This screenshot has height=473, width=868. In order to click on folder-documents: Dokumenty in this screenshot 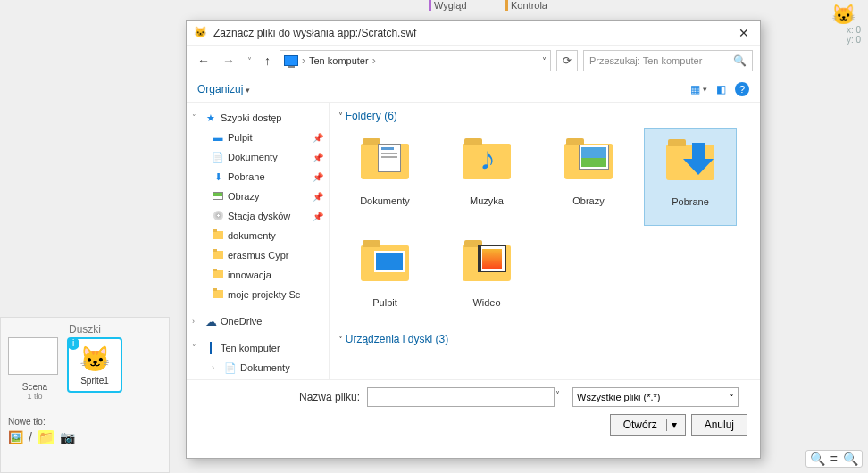, I will do `click(385, 177)`.